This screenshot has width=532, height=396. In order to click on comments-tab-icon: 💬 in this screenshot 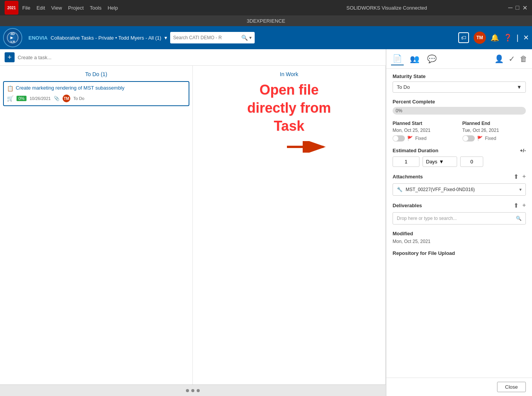, I will do `click(432, 59)`.